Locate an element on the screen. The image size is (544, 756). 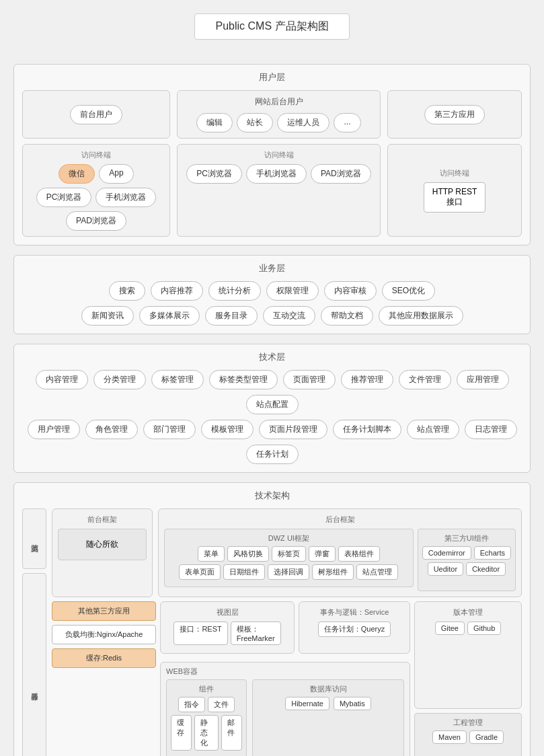
cache-chip: 缓存 is located at coordinates (182, 733).